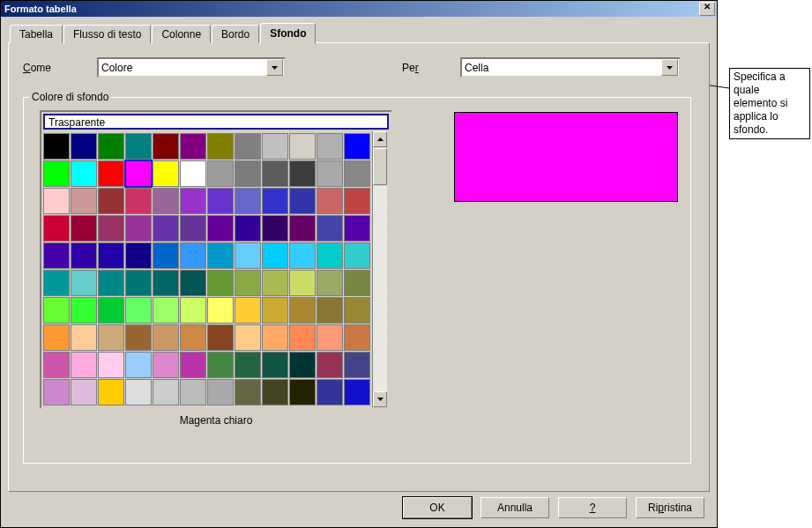 This screenshot has height=528, width=812. What do you see at coordinates (707, 9) in the screenshot?
I see `close-icon: ✕` at bounding box center [707, 9].